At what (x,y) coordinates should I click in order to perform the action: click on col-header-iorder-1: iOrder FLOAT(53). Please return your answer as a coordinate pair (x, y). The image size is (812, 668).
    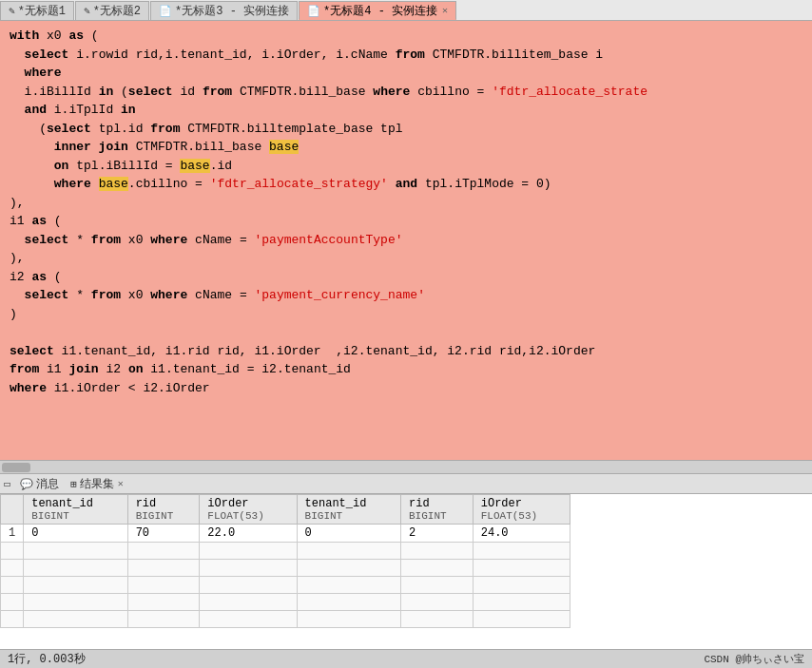
    Looking at the image, I should click on (248, 509).